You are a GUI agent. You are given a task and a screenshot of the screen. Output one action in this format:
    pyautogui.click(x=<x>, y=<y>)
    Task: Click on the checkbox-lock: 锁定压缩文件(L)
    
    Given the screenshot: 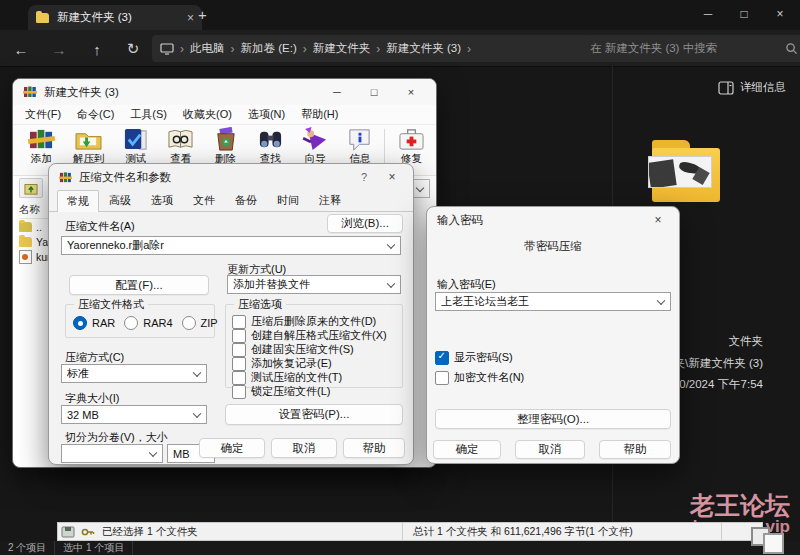 What is the action you would take?
    pyautogui.click(x=281, y=392)
    